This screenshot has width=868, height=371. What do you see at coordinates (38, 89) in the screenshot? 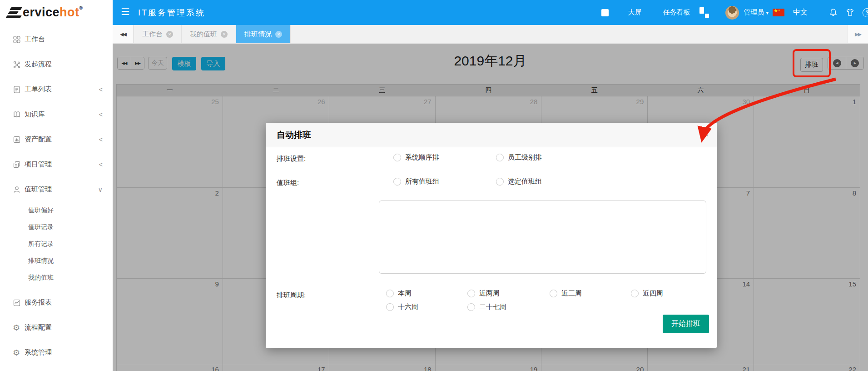
I see `sidebar-item-label: 工单列表` at bounding box center [38, 89].